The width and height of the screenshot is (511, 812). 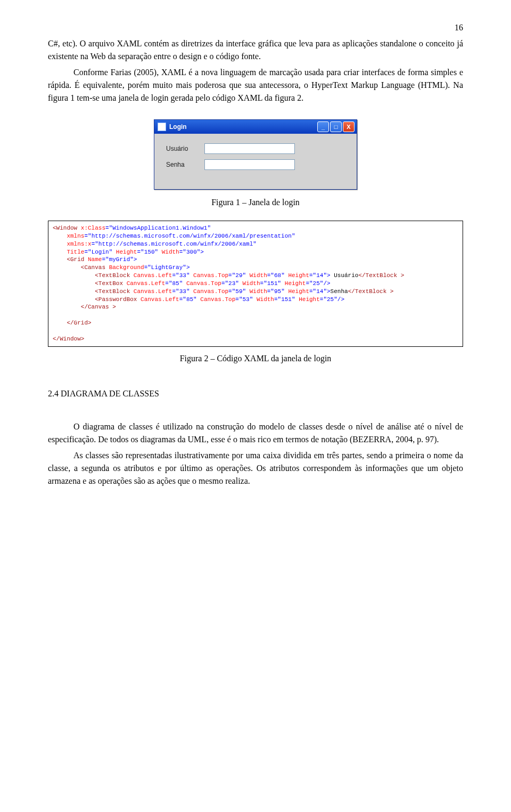 What do you see at coordinates (98, 307) in the screenshot?
I see `code-text: </Canvas >` at bounding box center [98, 307].